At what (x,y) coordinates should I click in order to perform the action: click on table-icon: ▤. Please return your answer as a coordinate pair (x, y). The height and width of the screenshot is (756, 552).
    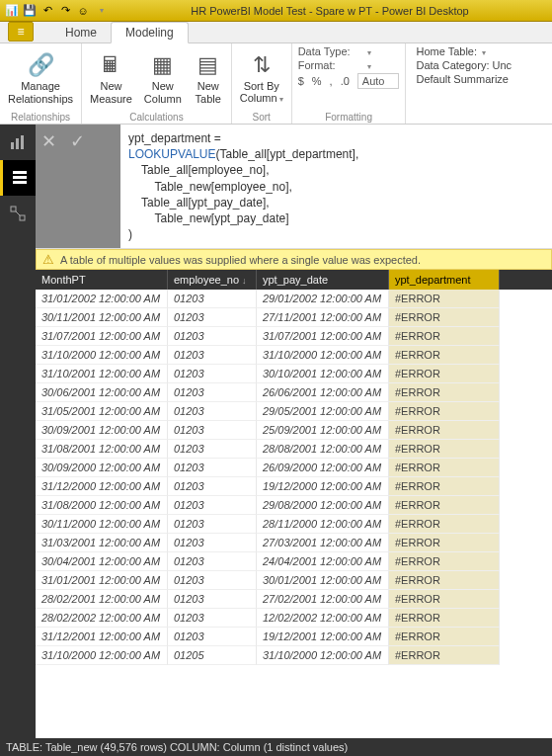
    Looking at the image, I should click on (208, 65).